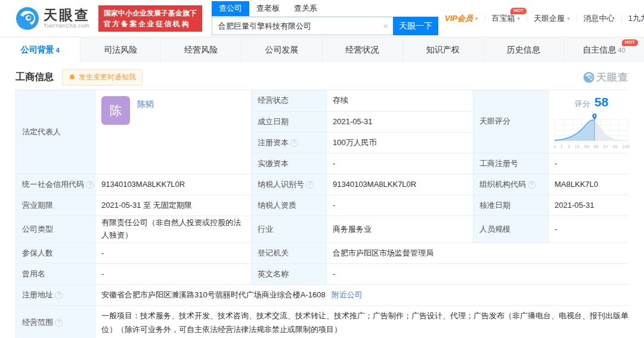 Image resolution: width=644 pixels, height=338 pixels. I want to click on value-english-name: -, so click(481, 274).